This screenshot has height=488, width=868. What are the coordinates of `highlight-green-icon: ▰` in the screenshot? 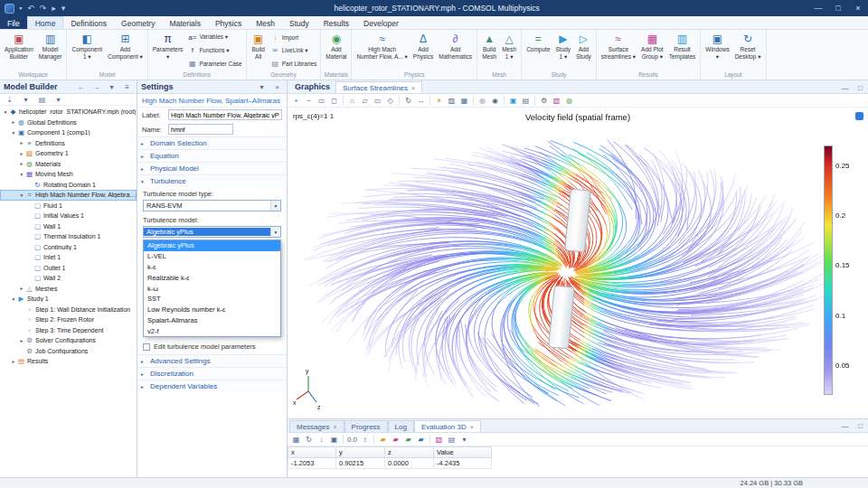 It's located at (409, 439).